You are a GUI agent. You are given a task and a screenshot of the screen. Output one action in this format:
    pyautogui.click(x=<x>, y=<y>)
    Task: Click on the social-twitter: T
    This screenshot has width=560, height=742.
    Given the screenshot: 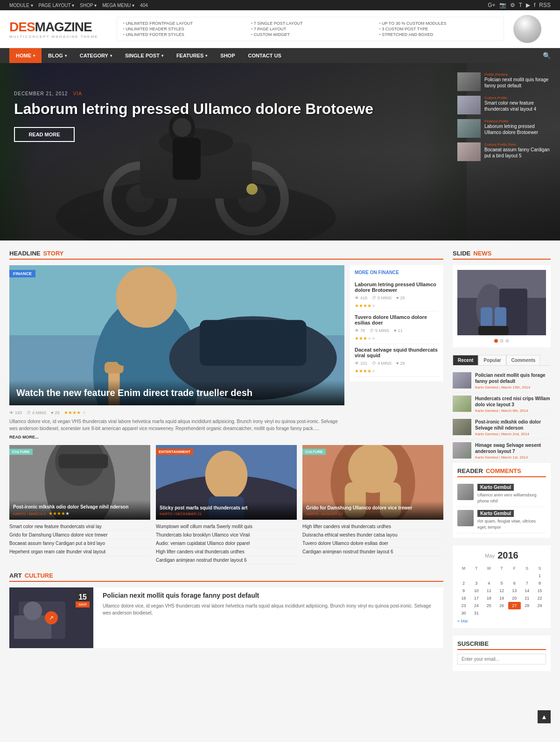 What is the action you would take?
    pyautogui.click(x=521, y=5)
    